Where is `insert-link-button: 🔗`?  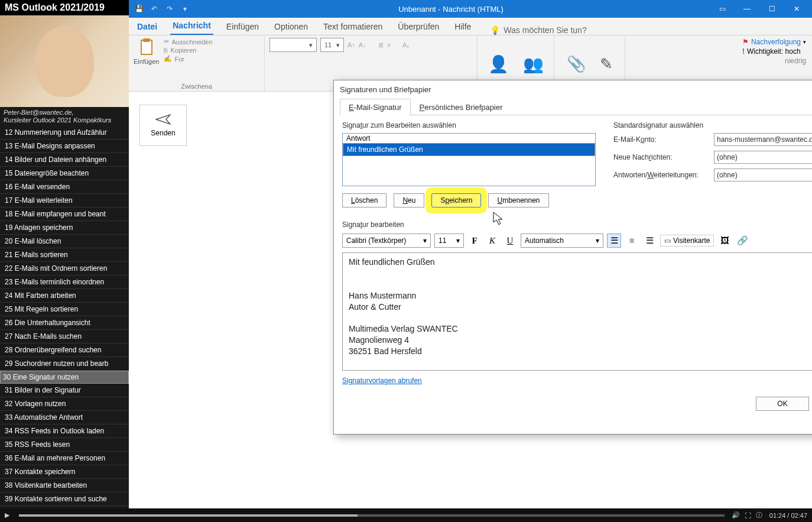
insert-link-button: 🔗 is located at coordinates (742, 241).